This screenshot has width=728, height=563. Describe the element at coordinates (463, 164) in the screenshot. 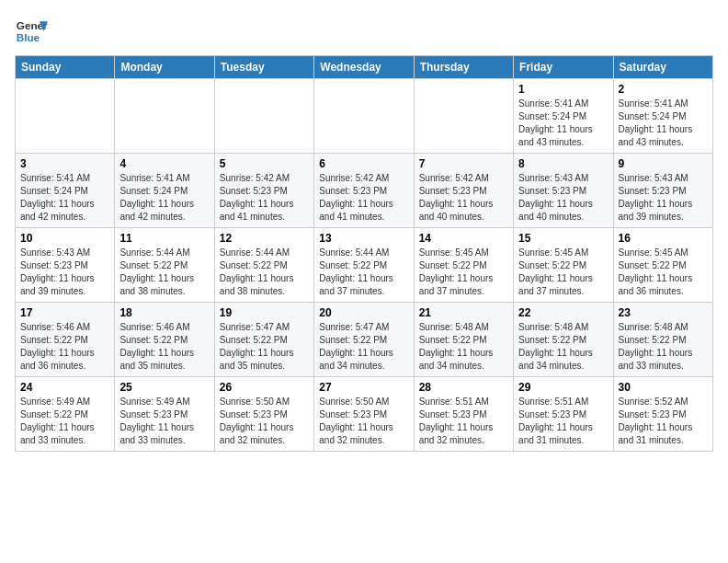

I see `day-number: 7` at that location.